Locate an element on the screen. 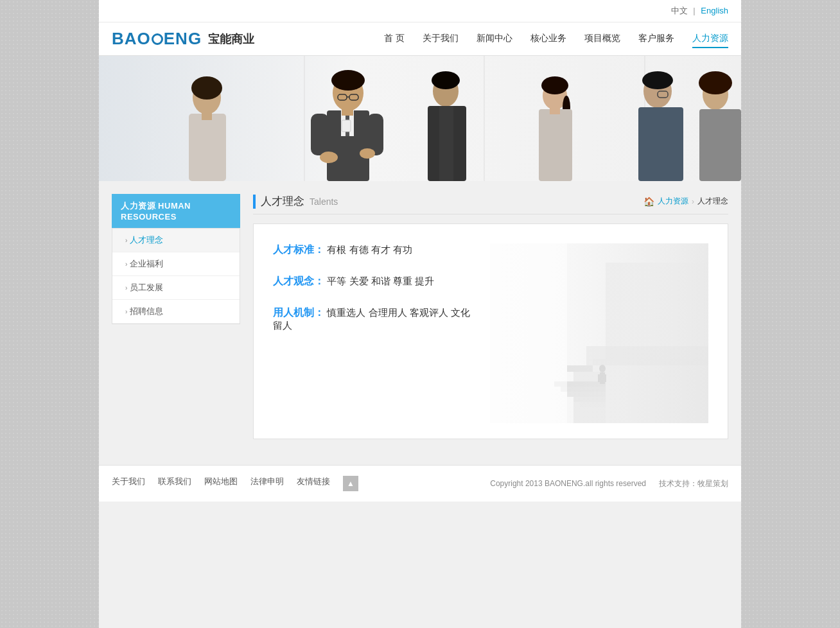  main-nav: 首 页 关于我们 新闻中心 核心业务 项目概览 客户服务 人力资源 is located at coordinates (556, 39).